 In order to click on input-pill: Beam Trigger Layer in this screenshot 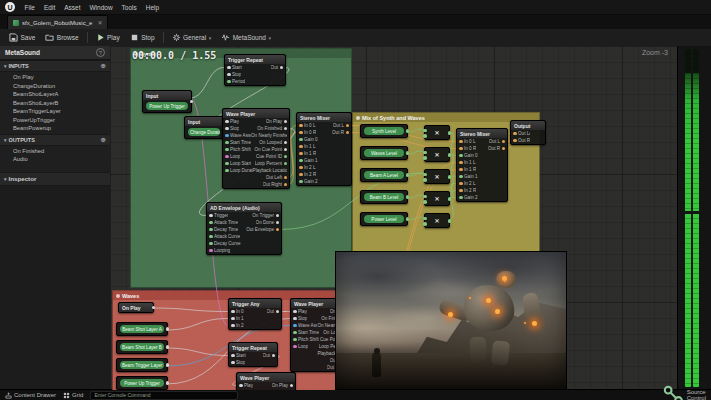, I will do `click(142, 365)`.